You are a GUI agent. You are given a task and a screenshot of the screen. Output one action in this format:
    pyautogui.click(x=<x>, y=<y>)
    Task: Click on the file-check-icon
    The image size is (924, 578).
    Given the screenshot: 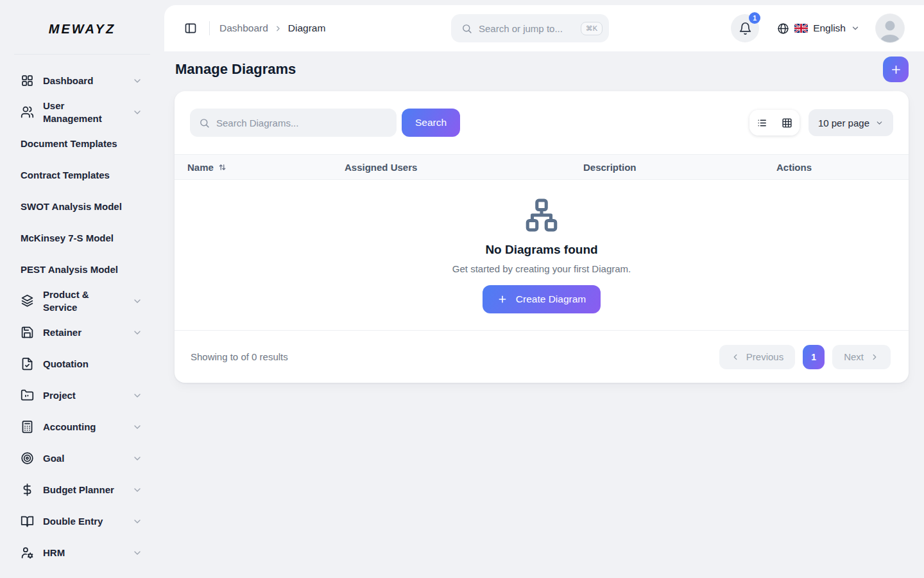 What is the action you would take?
    pyautogui.click(x=27, y=363)
    